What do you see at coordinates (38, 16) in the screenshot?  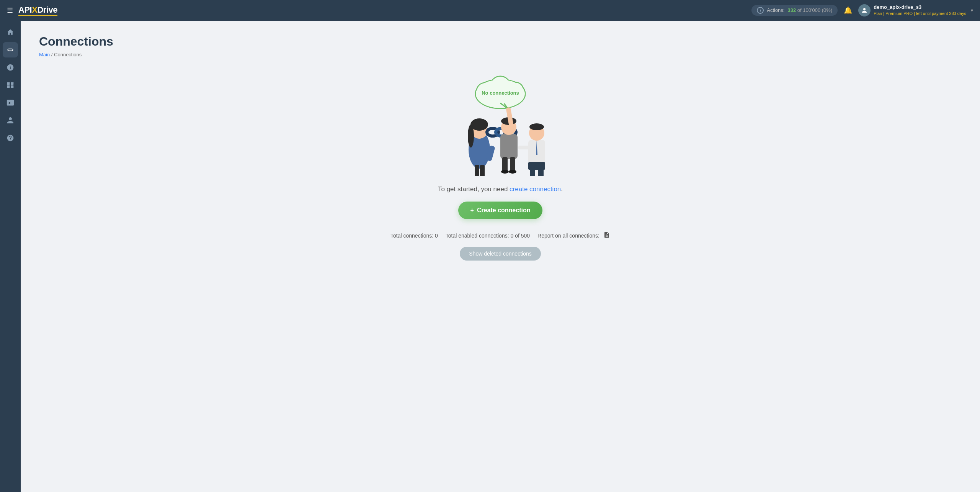 I see `logo-underline` at bounding box center [38, 16].